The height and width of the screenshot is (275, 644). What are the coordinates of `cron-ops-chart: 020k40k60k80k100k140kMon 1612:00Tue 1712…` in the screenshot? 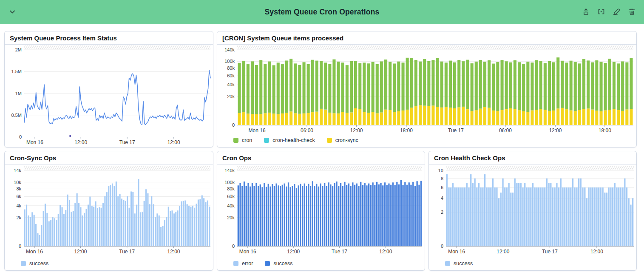 It's located at (321, 212).